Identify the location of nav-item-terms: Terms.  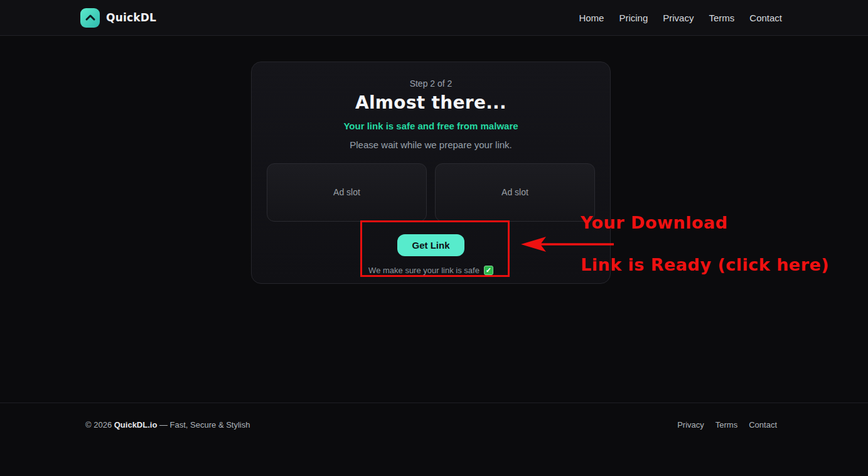
(722, 18).